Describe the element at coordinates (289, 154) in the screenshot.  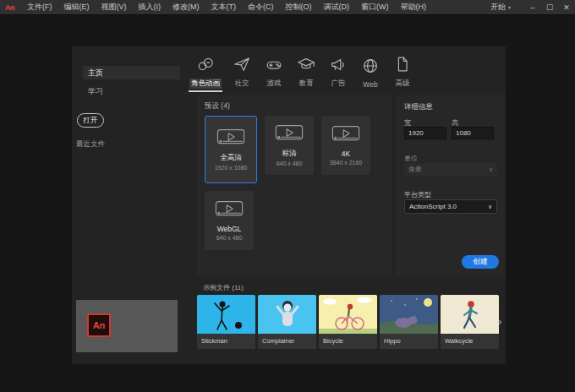
I see `preset-name: 标清` at that location.